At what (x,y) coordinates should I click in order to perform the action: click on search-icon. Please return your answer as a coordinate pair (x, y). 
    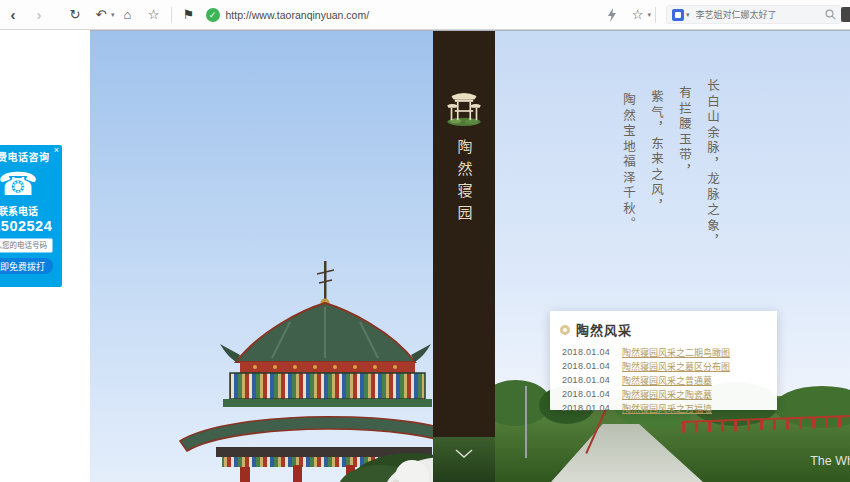
    Looking at the image, I should click on (830, 14).